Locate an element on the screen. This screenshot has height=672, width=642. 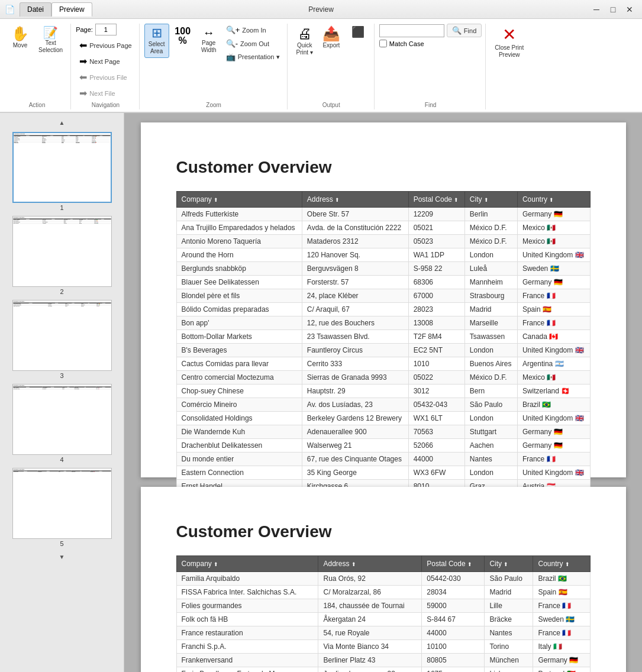
cell-city: Strasbourg is located at coordinates (491, 296).